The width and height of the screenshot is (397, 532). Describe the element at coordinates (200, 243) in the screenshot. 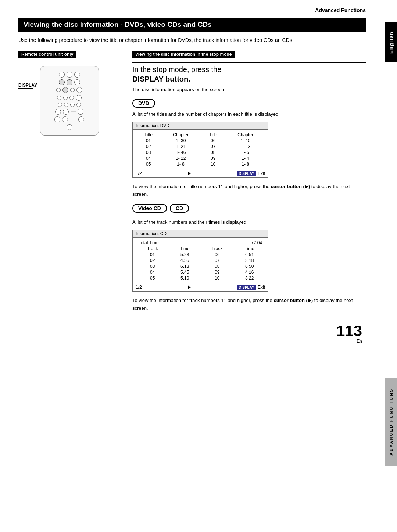

I see `cd-total-row: Total Time 72.04` at that location.